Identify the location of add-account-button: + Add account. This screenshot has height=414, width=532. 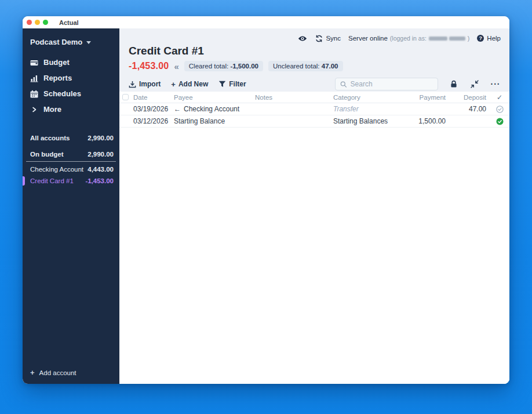
(71, 373).